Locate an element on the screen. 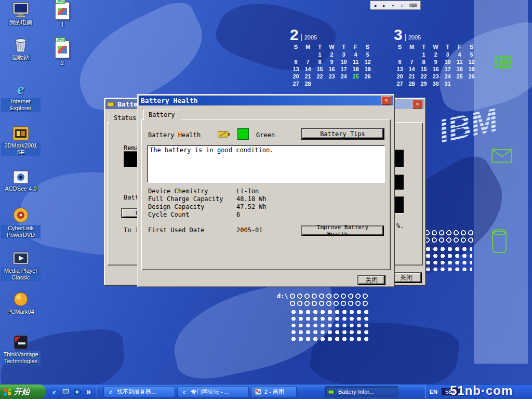 The width and height of the screenshot is (532, 399). language-indicator: EN is located at coordinates (433, 392).